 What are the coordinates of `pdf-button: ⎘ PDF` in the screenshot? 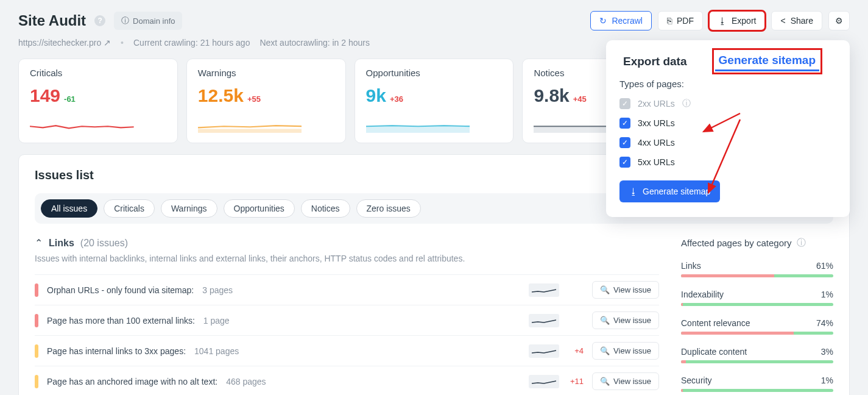 It's located at (680, 21).